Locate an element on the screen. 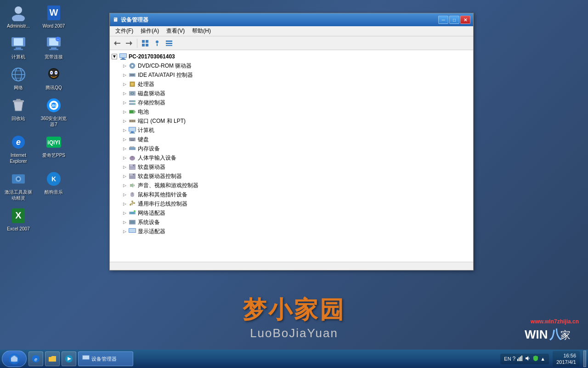  start-button is located at coordinates (14, 359).